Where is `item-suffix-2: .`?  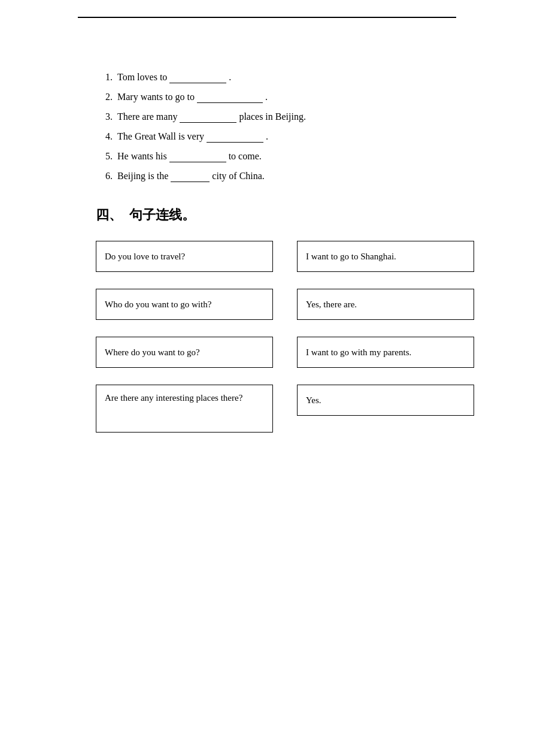 item-suffix-2: . is located at coordinates (266, 97).